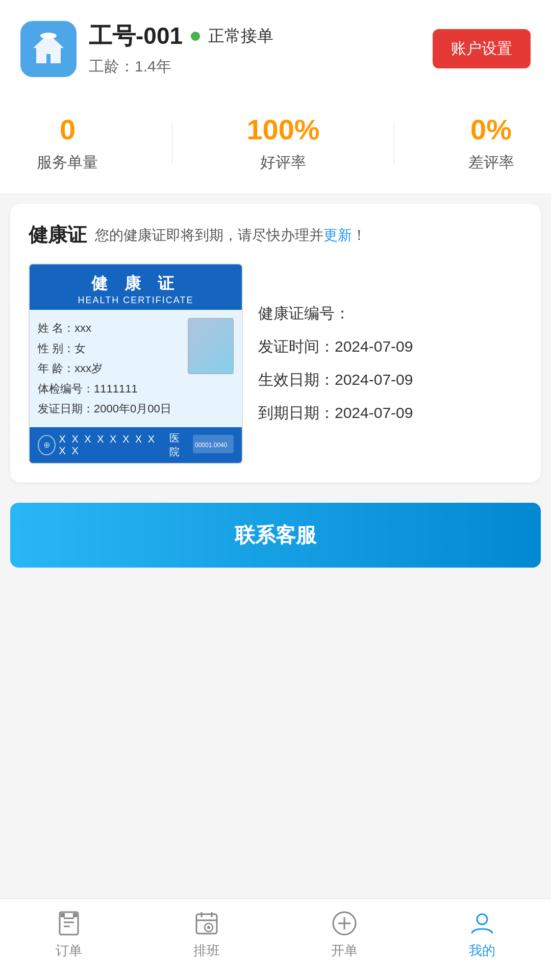 This screenshot has height=980, width=551. I want to click on worker-id: 工号-001, so click(136, 36).